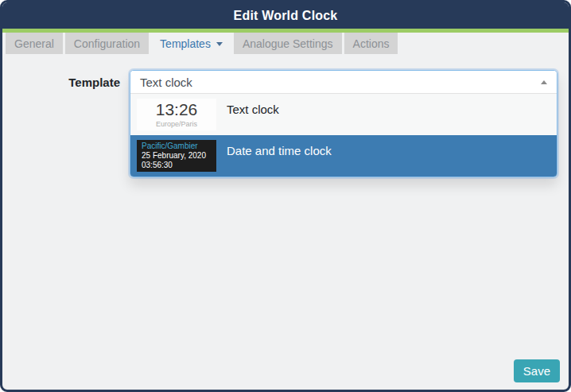 The image size is (571, 392). Describe the element at coordinates (34, 44) in the screenshot. I see `tab-label: General` at that location.